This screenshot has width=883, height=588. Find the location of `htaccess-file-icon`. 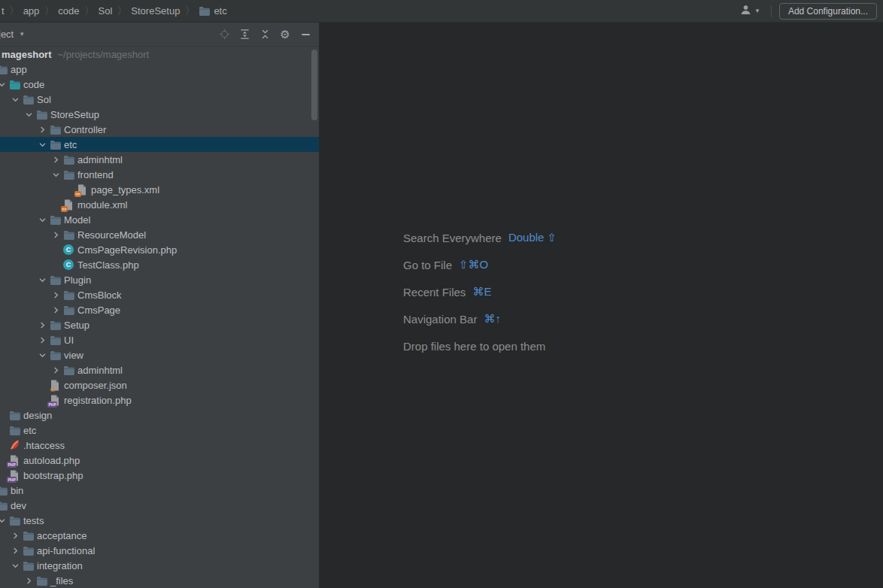

htaccess-file-icon is located at coordinates (14, 445).